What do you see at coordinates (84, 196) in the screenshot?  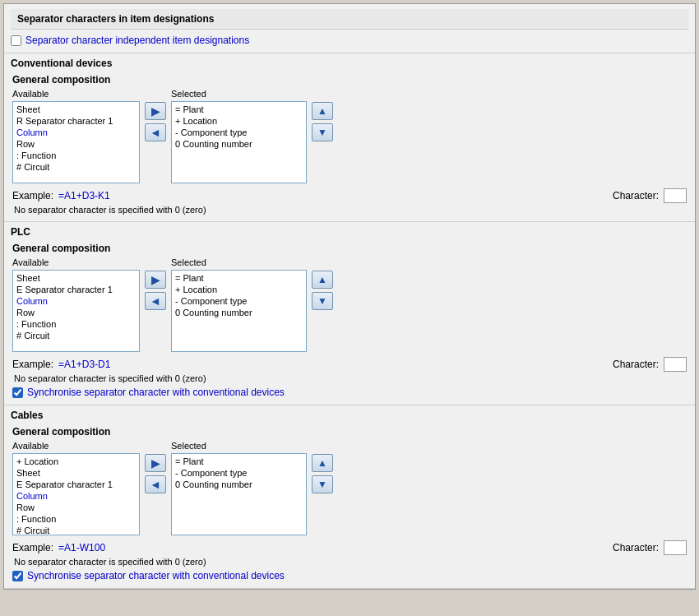 I see `example-value: =A1+D3-K1` at bounding box center [84, 196].